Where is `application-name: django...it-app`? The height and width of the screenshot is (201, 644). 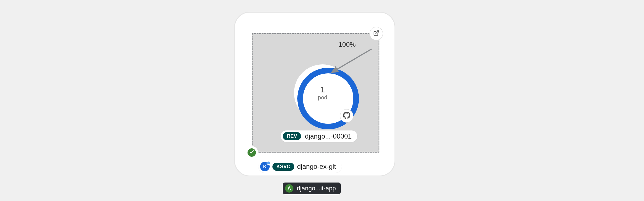
application-name: django...it-app is located at coordinates (316, 188).